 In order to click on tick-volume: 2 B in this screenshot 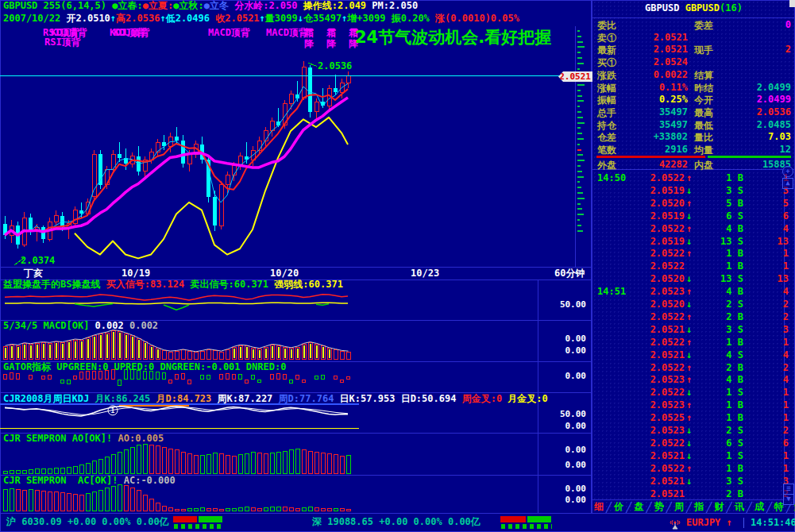, I will do `click(719, 317)`.